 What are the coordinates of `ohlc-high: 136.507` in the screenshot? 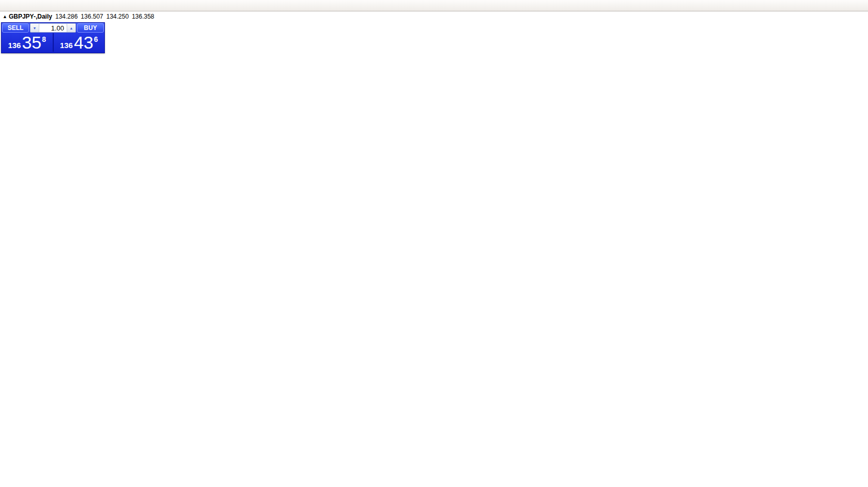 It's located at (92, 17).